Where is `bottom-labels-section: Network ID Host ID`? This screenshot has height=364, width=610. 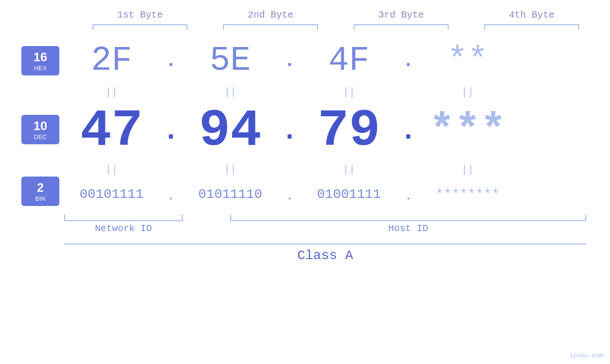
bottom-labels-section: Network ID Host ID is located at coordinates (325, 224).